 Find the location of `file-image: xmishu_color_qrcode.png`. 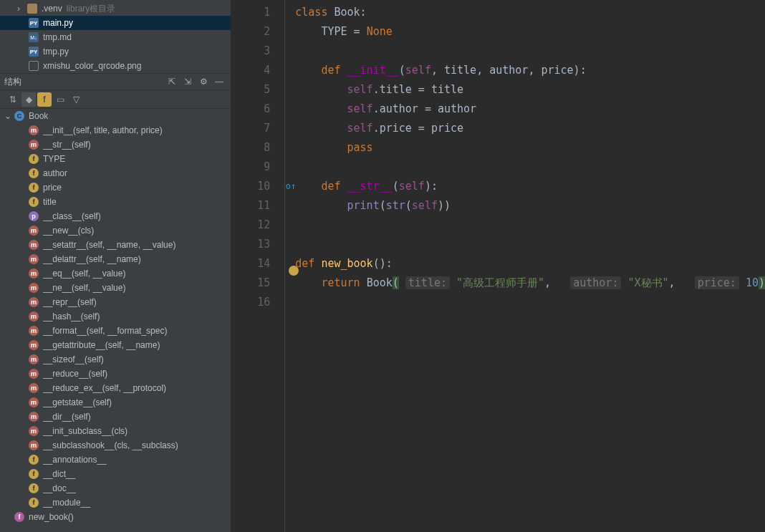

file-image: xmishu_color_qrcode.png is located at coordinates (115, 66).